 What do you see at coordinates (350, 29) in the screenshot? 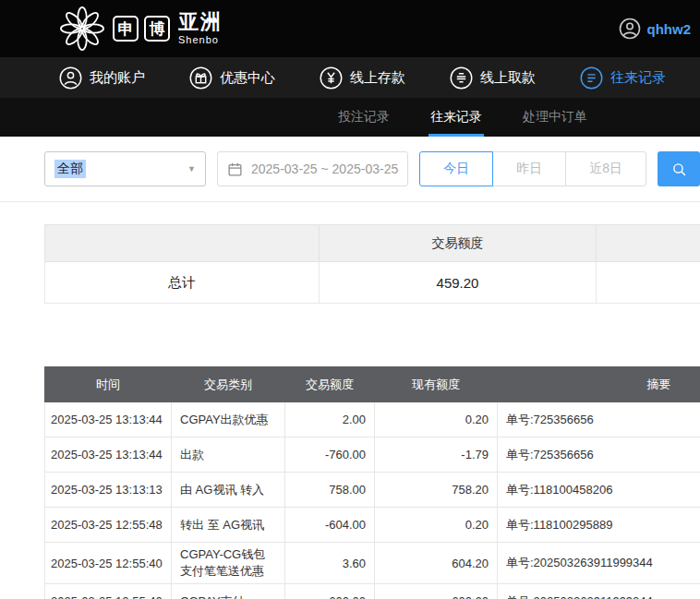
I see `top-header: 申 博 亚洲 Shenbo qhhw2` at bounding box center [350, 29].